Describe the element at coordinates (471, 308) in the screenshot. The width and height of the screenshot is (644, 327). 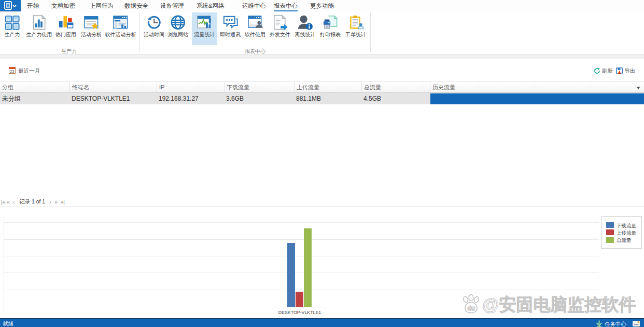
I see `svg-text: du` at that location.